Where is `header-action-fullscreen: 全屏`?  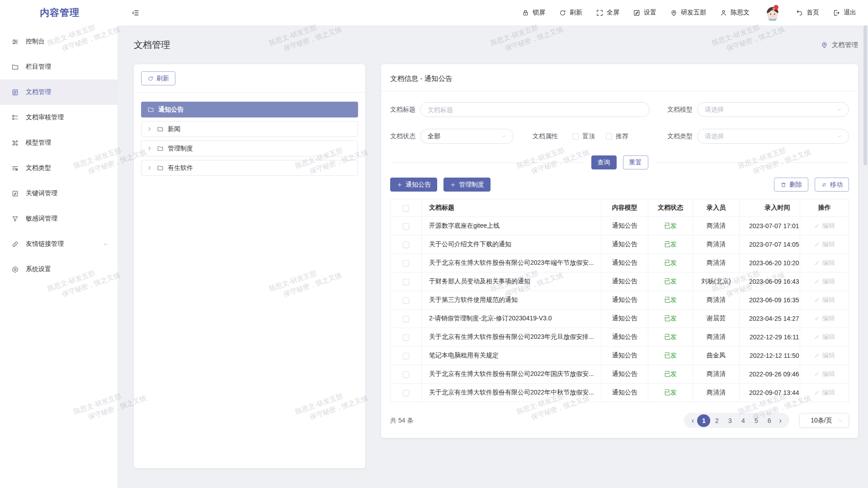 header-action-fullscreen: 全屏 is located at coordinates (608, 13).